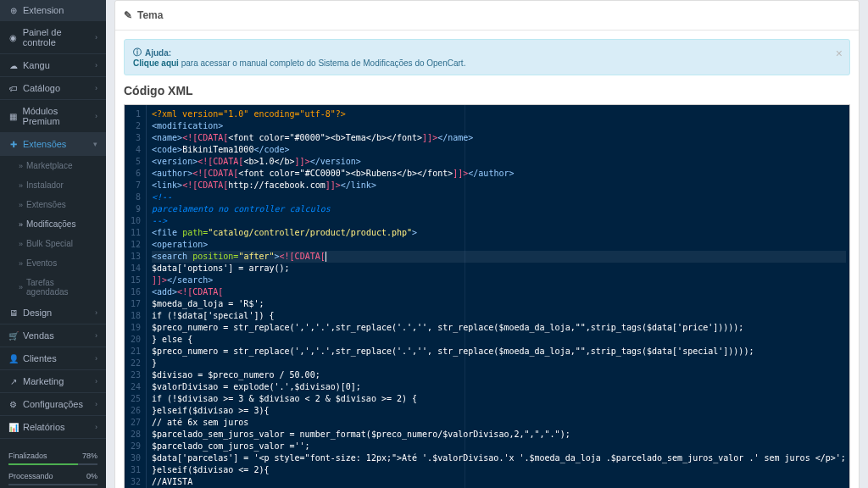 The height and width of the screenshot is (488, 868). I want to click on nav-item-extension: ⊕Extension, so click(53, 10).